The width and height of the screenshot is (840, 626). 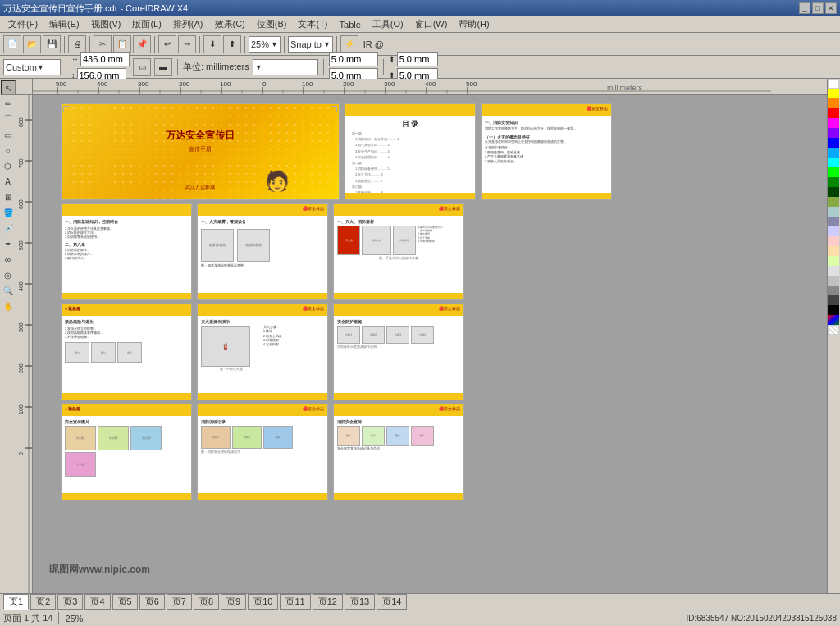 What do you see at coordinates (399, 435) in the screenshot?
I see `p11-content: 消防安全宣传 图片 图片 图片 图片 安全教育宣传活动记录与总结` at bounding box center [399, 435].